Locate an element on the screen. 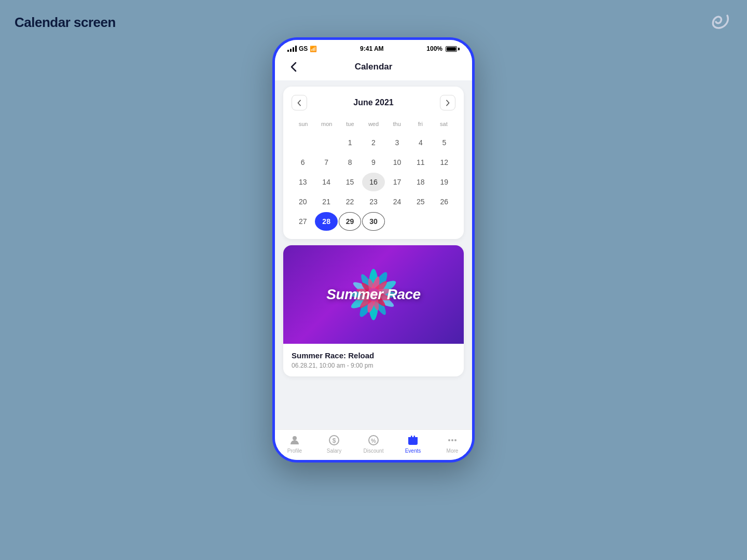 The image size is (747, 560). calendar-cell: 17 is located at coordinates (397, 182).